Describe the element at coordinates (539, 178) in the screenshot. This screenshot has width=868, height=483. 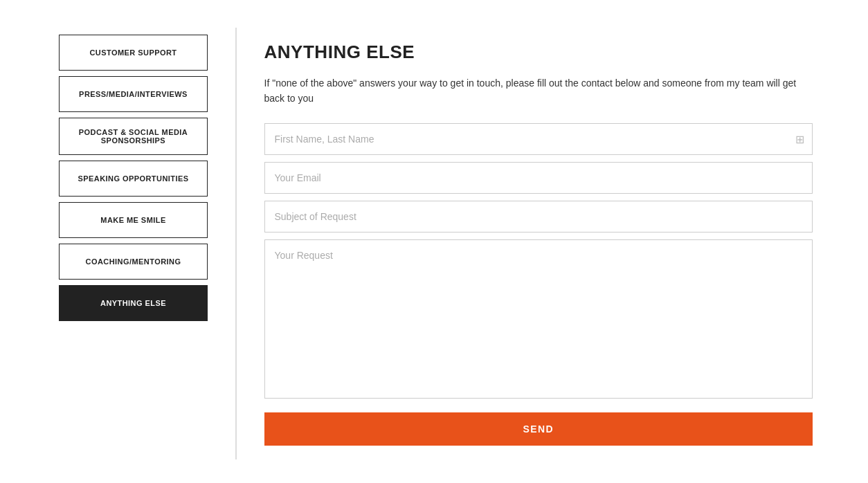
I see `email-input` at that location.